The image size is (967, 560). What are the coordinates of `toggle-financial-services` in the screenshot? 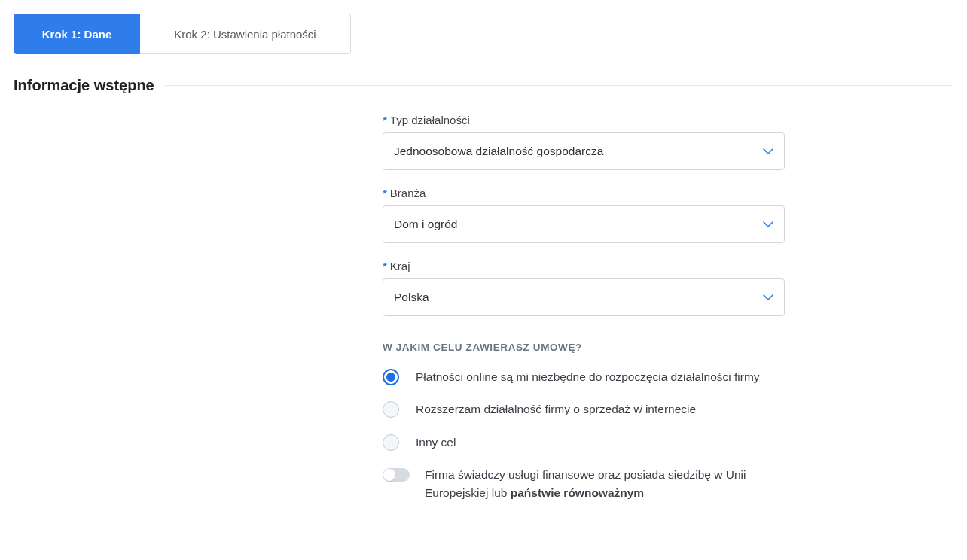 It's located at (396, 475).